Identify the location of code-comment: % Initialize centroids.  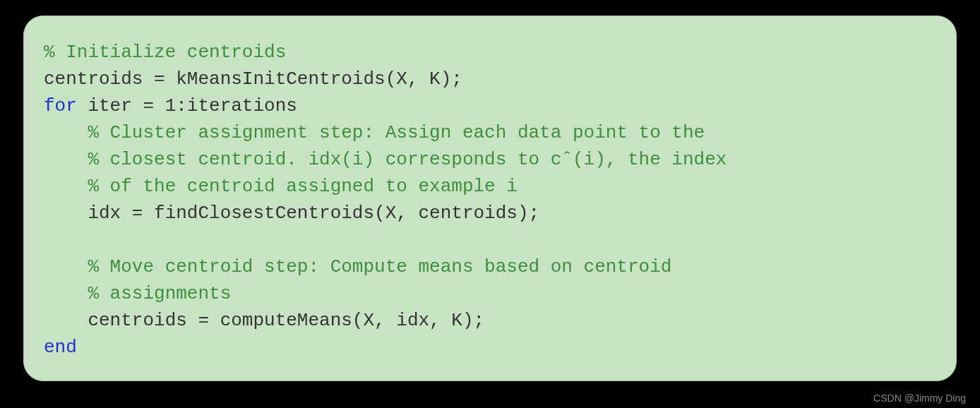
(165, 52).